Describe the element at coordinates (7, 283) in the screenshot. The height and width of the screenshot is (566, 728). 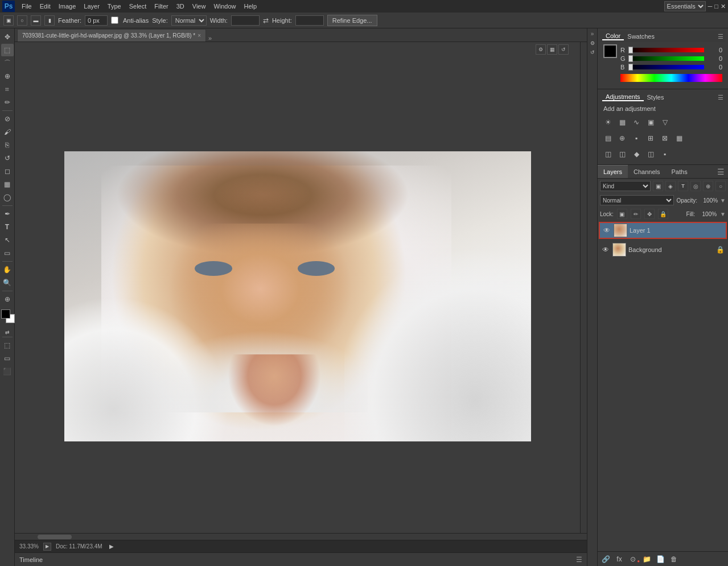
I see `zoom-tool: 🔍` at that location.